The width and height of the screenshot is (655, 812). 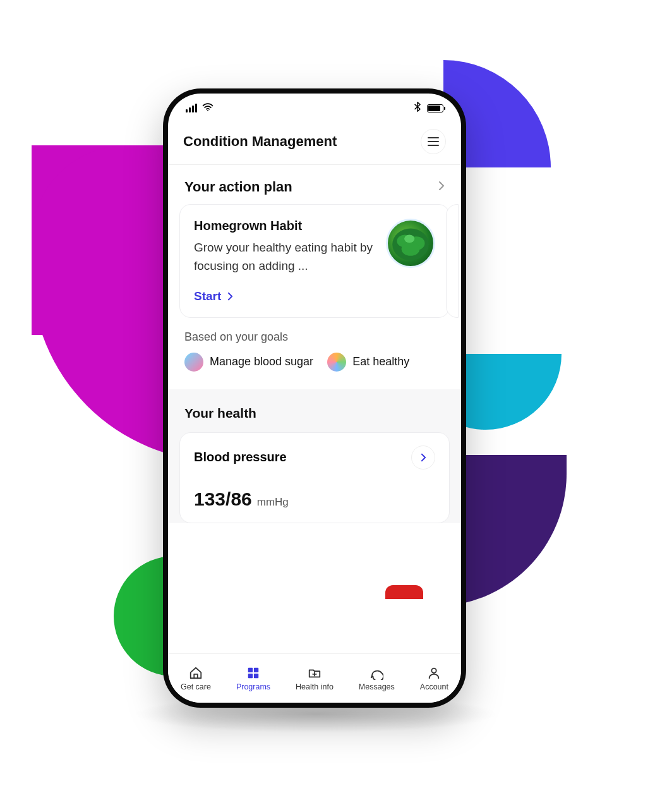 I want to click on goal-icon-palette, so click(x=337, y=362).